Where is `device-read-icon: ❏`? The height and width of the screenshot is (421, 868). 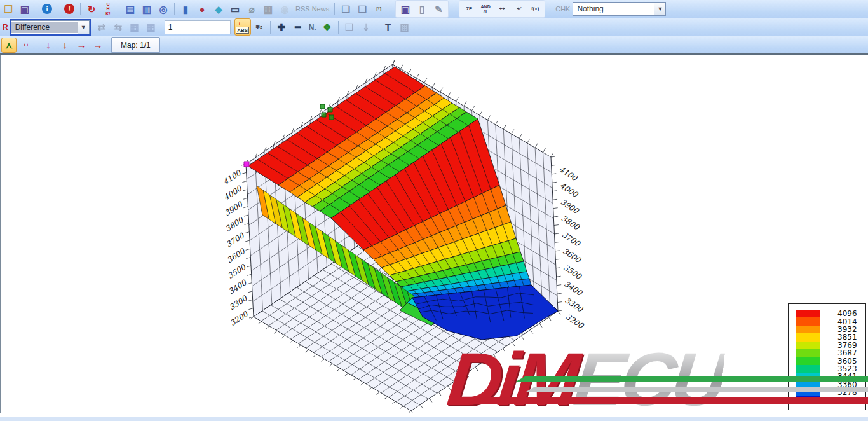 device-read-icon: ❏ is located at coordinates (362, 9).